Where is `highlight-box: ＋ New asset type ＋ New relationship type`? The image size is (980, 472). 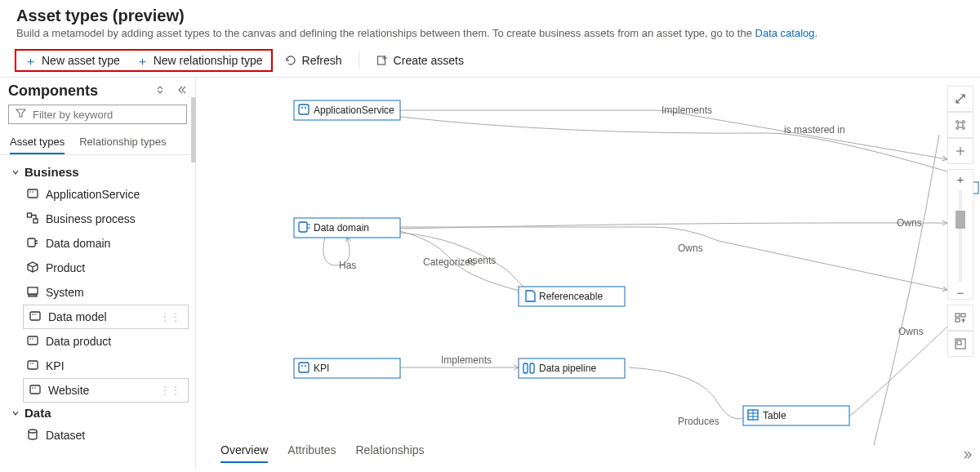 highlight-box: ＋ New asset type ＋ New relationship type is located at coordinates (144, 60).